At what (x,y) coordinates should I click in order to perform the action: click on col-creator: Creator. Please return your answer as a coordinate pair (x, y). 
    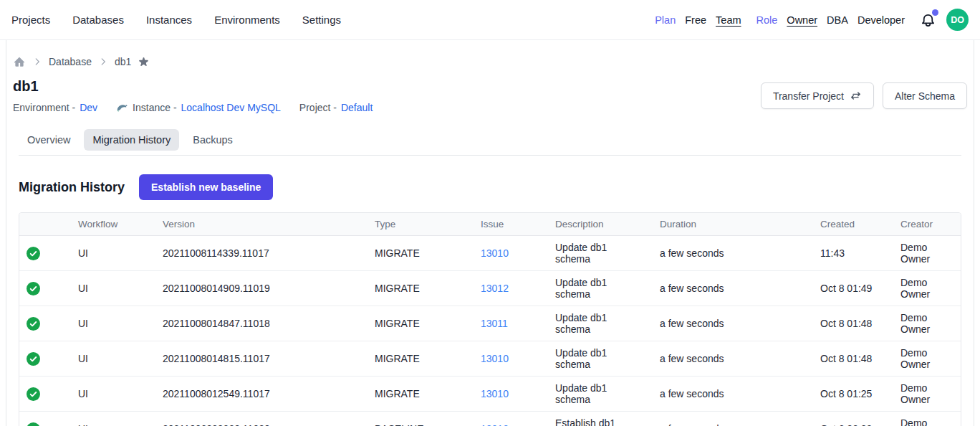
    Looking at the image, I should click on (927, 224).